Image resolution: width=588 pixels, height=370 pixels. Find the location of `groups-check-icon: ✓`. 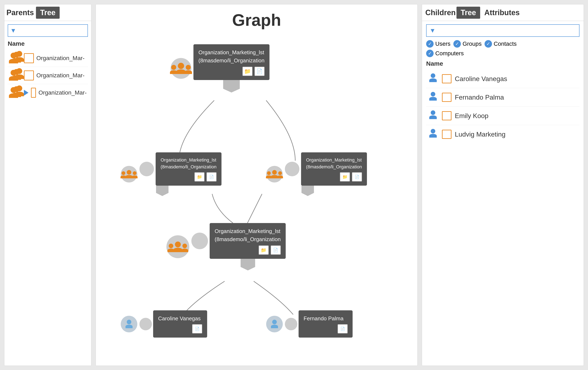

groups-check-icon: ✓ is located at coordinates (457, 44).